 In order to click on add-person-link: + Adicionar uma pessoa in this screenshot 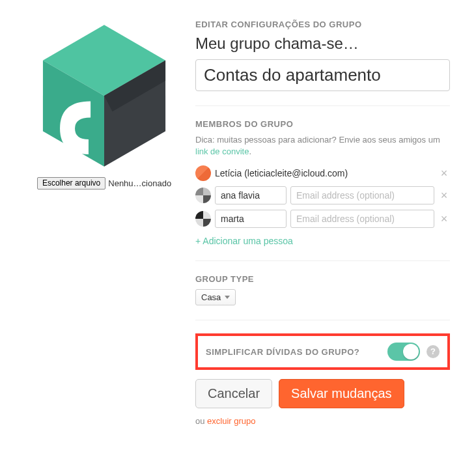, I will do `click(244, 241)`.